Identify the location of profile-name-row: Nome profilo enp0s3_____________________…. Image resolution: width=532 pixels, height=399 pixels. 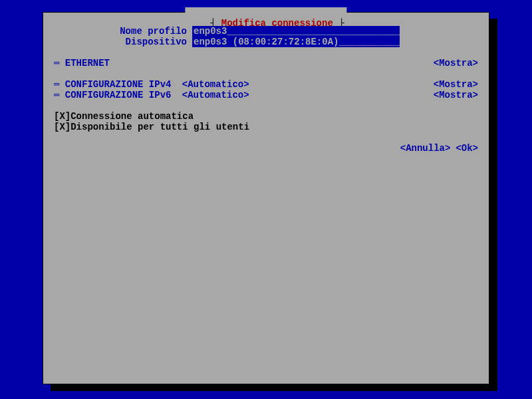
(266, 31).